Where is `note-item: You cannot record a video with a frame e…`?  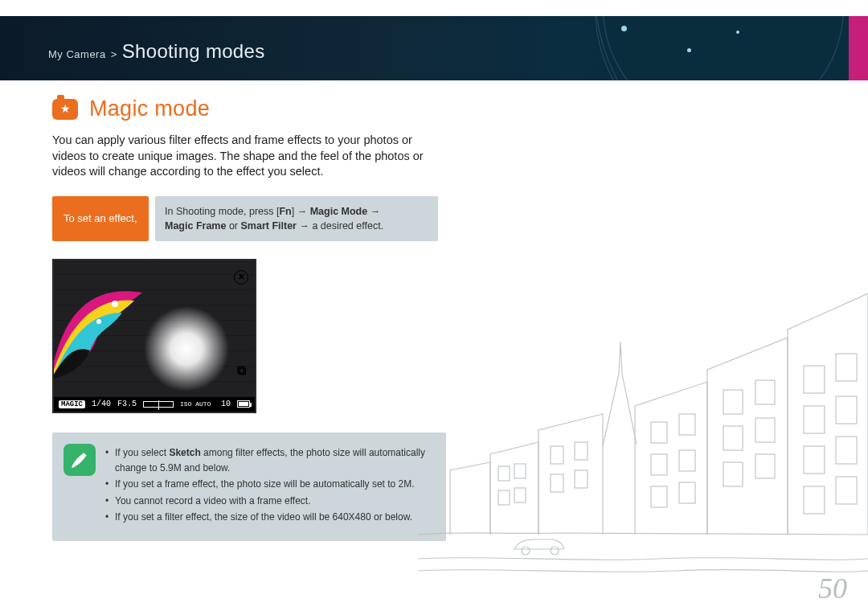
note-item: You cannot record a video with a frame e… is located at coordinates (270, 502).